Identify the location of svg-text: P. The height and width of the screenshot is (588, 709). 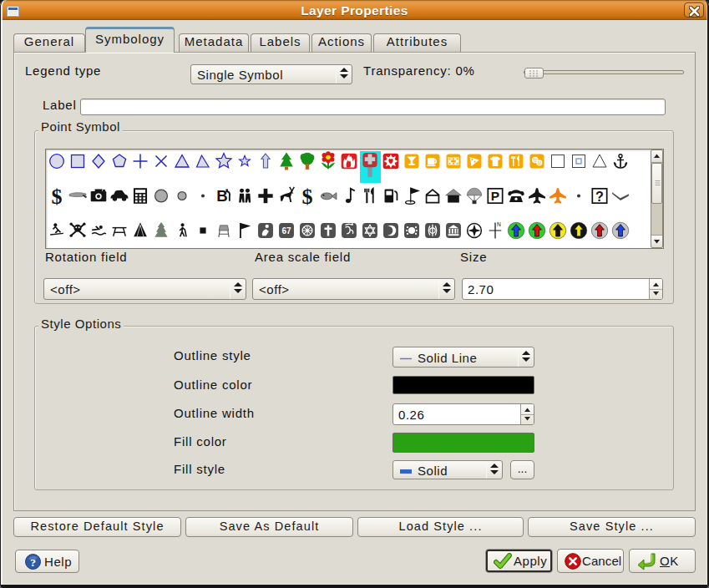
(495, 195).